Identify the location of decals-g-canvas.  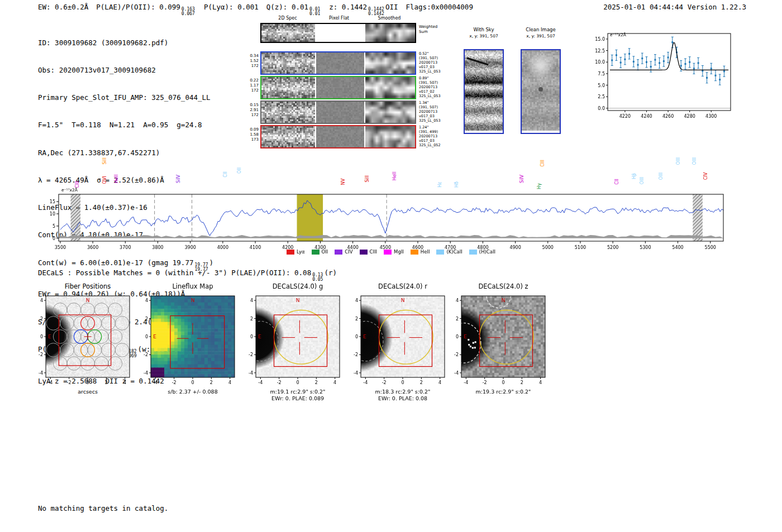
(289, 338).